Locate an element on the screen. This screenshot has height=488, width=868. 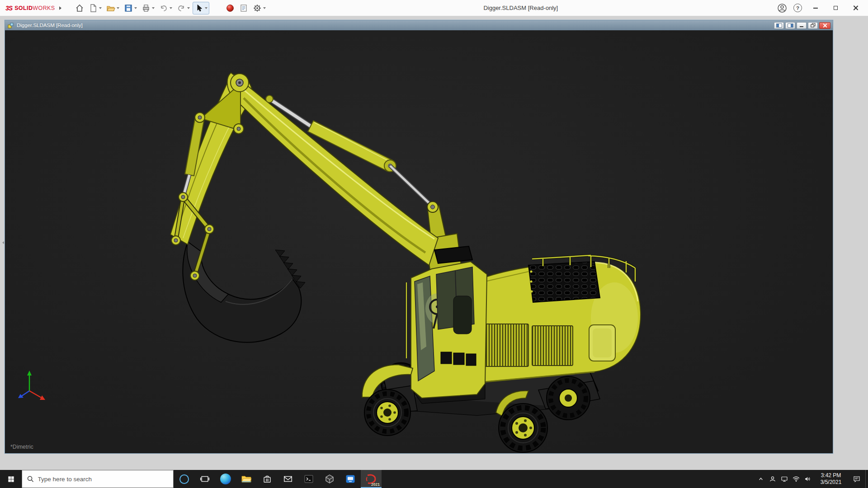
ds-logo-icon: 3S is located at coordinates (9, 8).